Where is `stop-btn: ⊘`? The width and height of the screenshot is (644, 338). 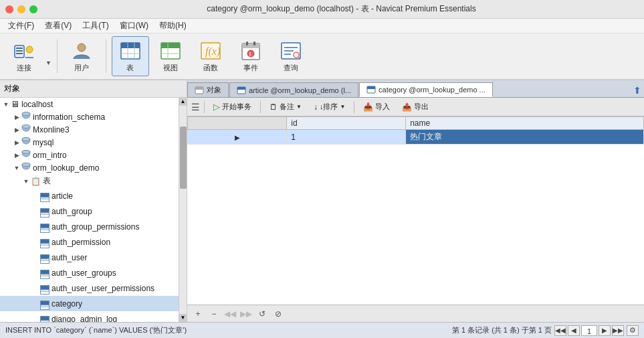
stop-btn: ⊘ is located at coordinates (278, 314).